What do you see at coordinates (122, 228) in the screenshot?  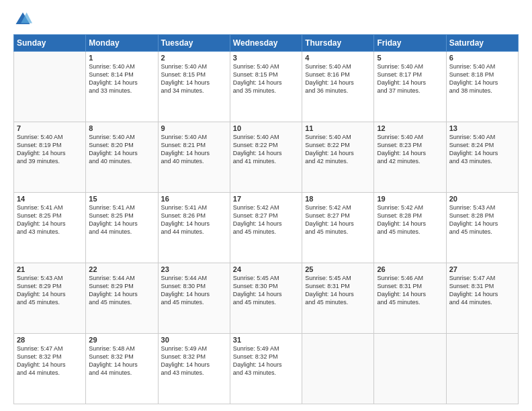 I see `calendar-cell: 15Sunrise: 5:41 AM Sunset: 8:25 PM Dayli…` at bounding box center [122, 228].